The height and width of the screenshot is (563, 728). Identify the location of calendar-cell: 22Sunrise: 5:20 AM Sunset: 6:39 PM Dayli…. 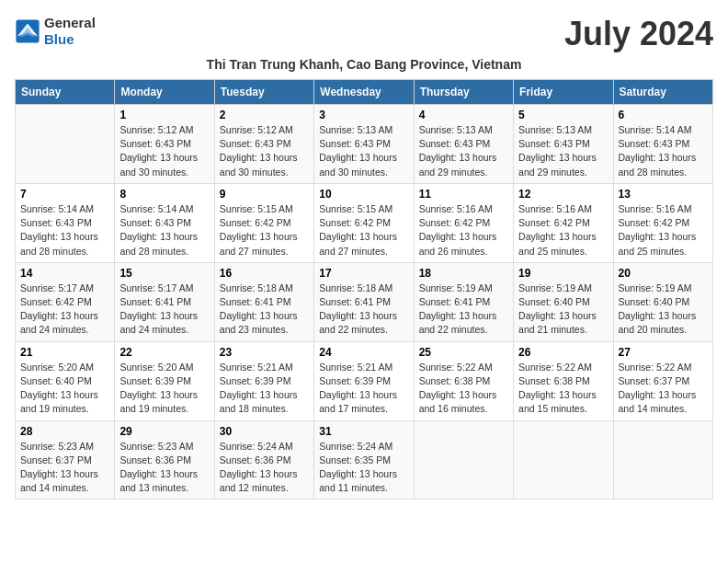
(165, 381).